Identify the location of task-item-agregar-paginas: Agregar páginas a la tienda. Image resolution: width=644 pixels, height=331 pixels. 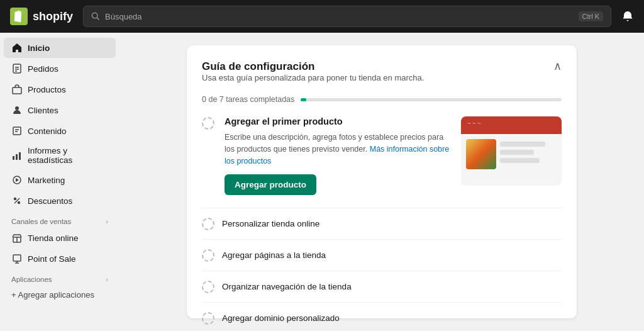
(382, 255).